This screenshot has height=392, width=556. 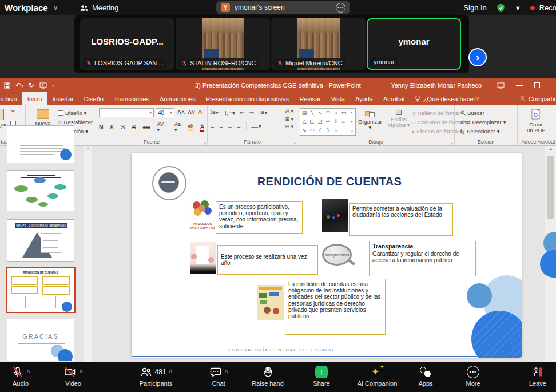 What do you see at coordinates (21, 376) in the screenshot?
I see `audio-button: ^ Audio` at bounding box center [21, 376].